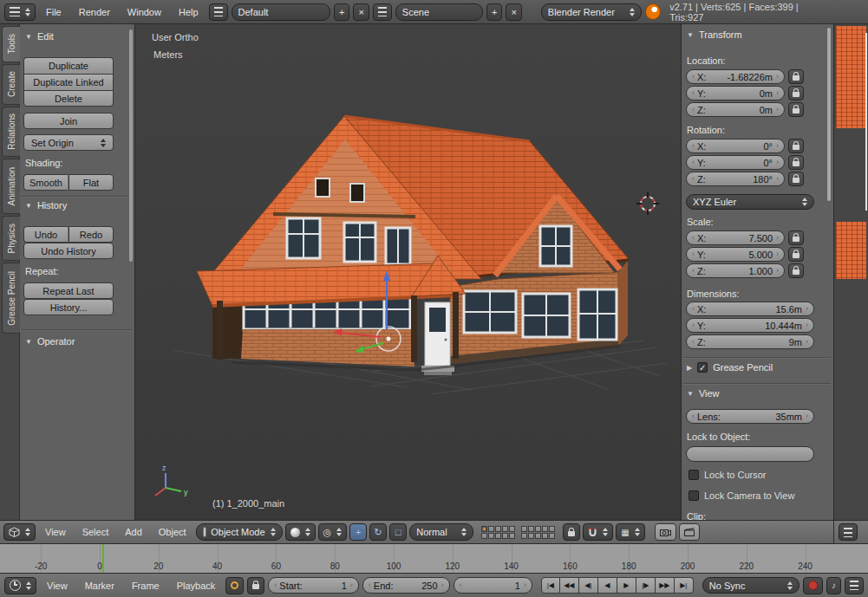 This screenshot has width=868, height=597. What do you see at coordinates (666, 532) in the screenshot?
I see `render-opengl-button` at bounding box center [666, 532].